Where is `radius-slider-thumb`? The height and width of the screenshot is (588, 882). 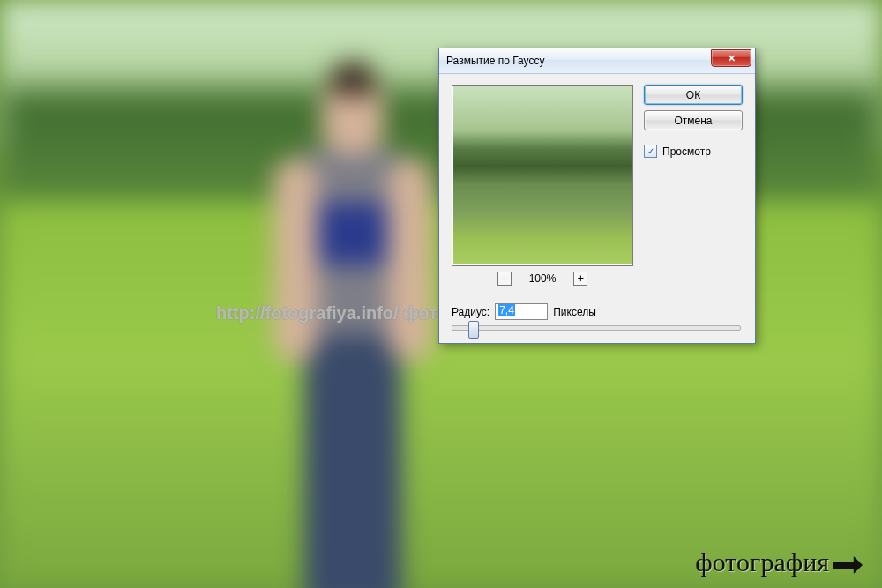
radius-slider-thumb is located at coordinates (474, 330).